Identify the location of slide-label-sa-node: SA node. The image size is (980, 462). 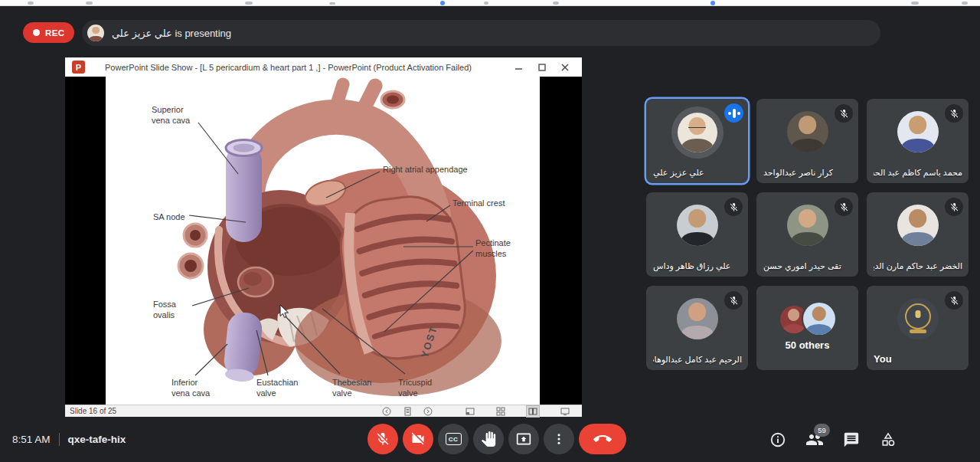
(169, 217).